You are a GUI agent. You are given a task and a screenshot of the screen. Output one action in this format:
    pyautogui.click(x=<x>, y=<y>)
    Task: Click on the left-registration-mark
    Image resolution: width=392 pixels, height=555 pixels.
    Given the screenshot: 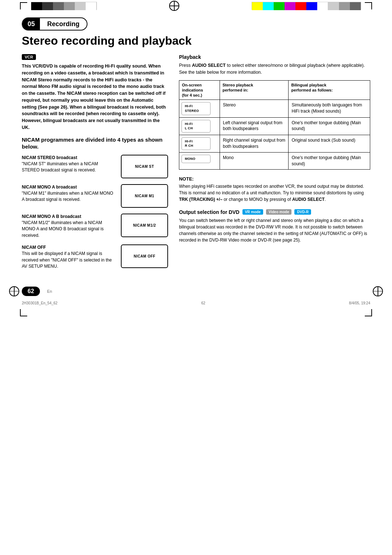 What is the action you would take?
    pyautogui.click(x=14, y=291)
    